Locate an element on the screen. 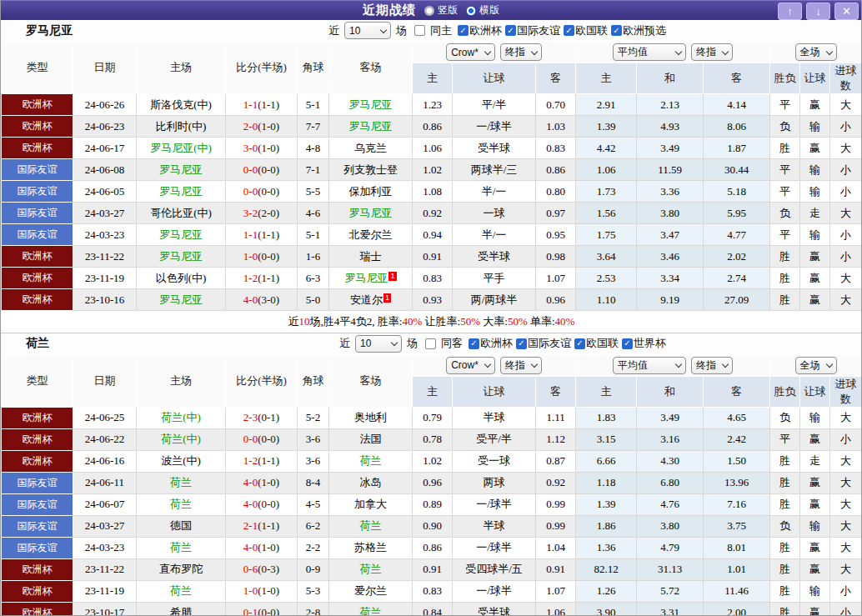  odds-away: 0.91 is located at coordinates (556, 569).